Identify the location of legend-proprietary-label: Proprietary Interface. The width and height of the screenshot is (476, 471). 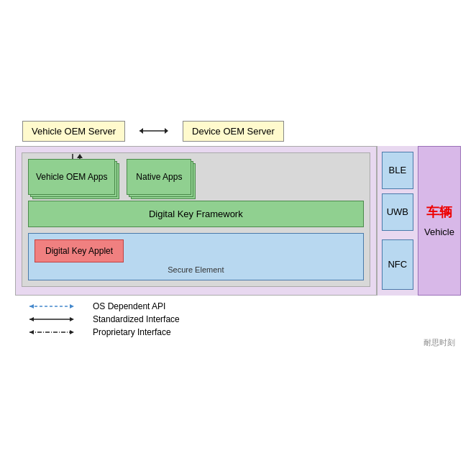
(132, 332).